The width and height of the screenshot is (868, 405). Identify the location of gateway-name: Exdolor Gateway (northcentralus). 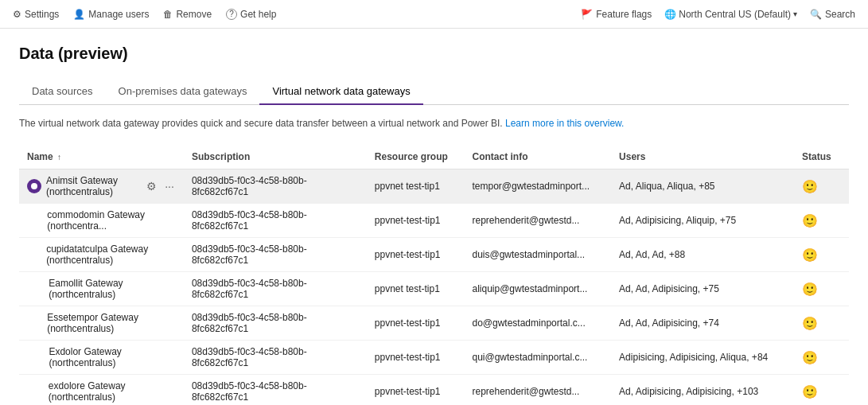
(111, 357).